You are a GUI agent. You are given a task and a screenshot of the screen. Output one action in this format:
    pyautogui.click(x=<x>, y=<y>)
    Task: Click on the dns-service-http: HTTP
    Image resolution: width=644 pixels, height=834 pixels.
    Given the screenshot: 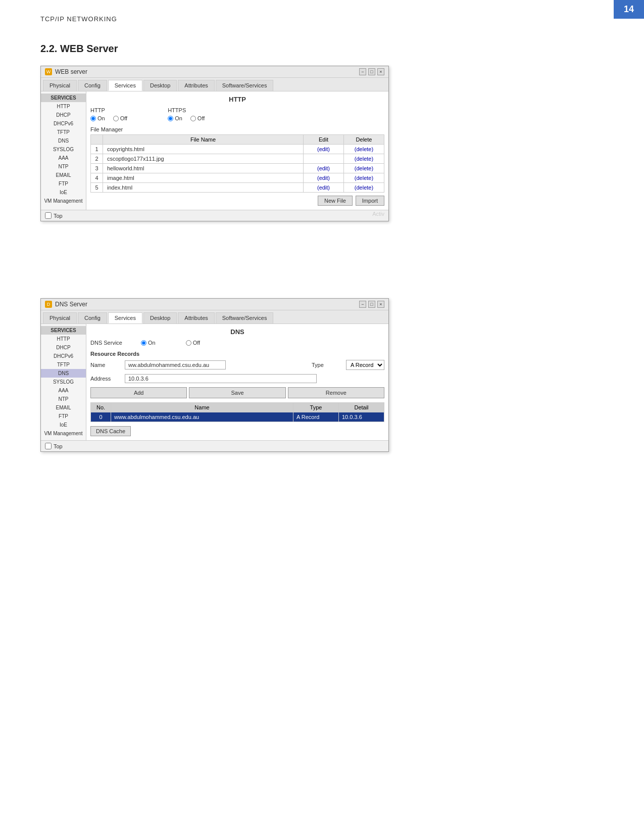 What is the action you would take?
    pyautogui.click(x=64, y=339)
    